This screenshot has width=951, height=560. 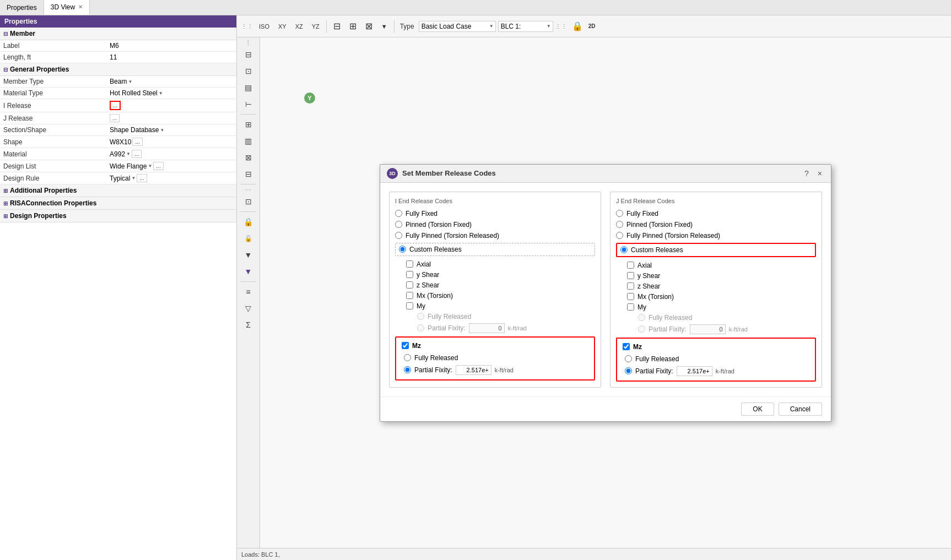 What do you see at coordinates (337, 26) in the screenshot?
I see `render-button-1: ⊟` at bounding box center [337, 26].